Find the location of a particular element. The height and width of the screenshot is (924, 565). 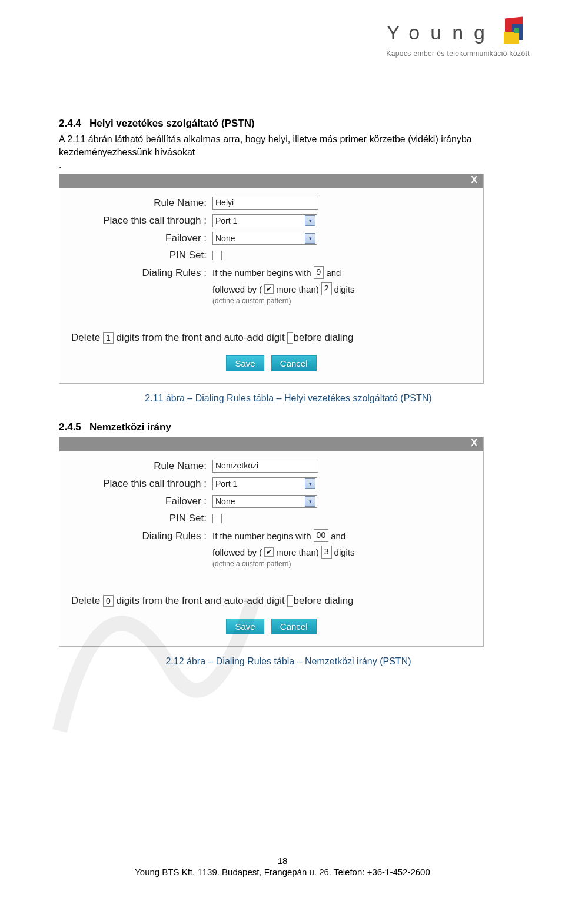

logo-icon is located at coordinates (515, 32).